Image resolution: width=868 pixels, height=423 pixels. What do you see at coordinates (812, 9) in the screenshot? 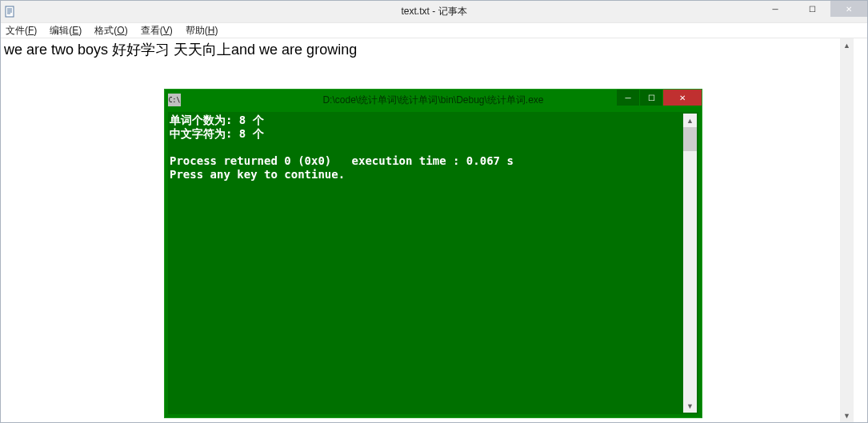
I see `notepad-window-controls: ─ ☐ ✕` at bounding box center [812, 9].